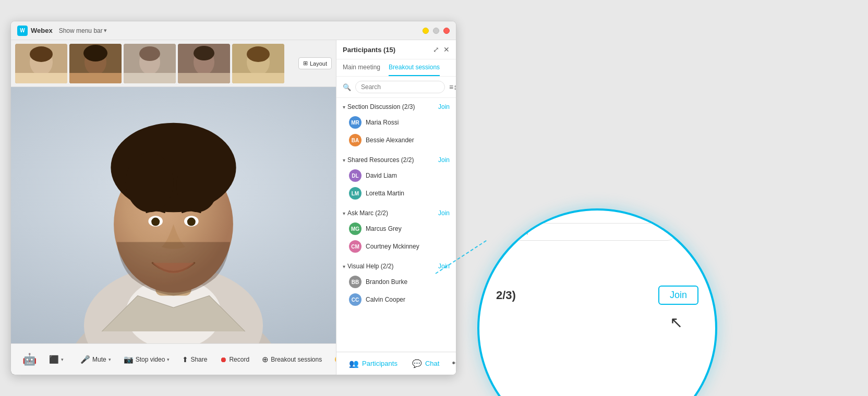  I want to click on search-input, so click(400, 87).